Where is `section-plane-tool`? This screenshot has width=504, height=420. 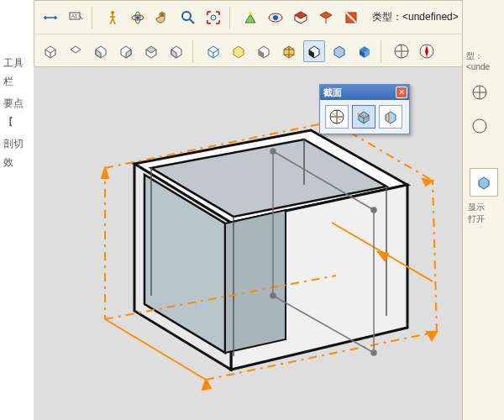
section-plane-tool is located at coordinates (301, 18).